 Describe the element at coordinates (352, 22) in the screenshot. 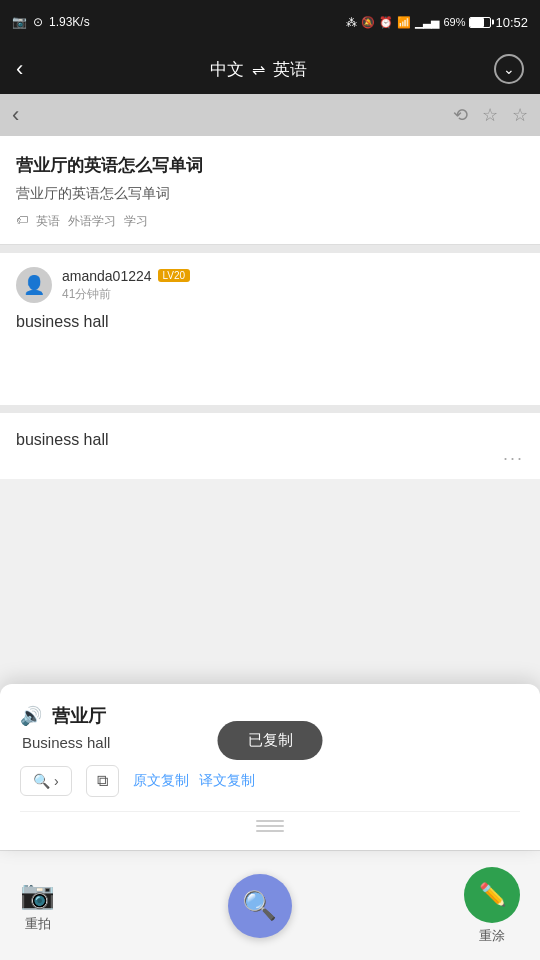

I see `bluetooth-icon: ⁂` at that location.